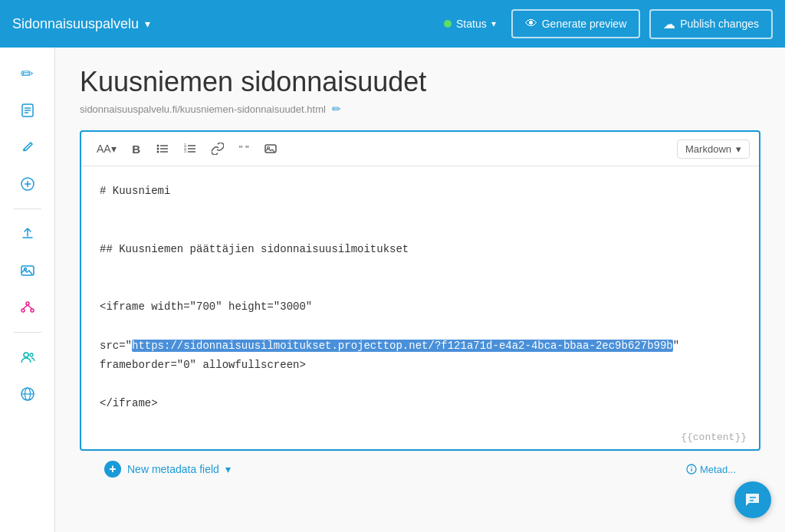 The width and height of the screenshot is (785, 532). Describe the element at coordinates (420, 250) in the screenshot. I see `code-line-3: ## Kuusniemen päättäjien sidonnaisuusilm…` at that location.